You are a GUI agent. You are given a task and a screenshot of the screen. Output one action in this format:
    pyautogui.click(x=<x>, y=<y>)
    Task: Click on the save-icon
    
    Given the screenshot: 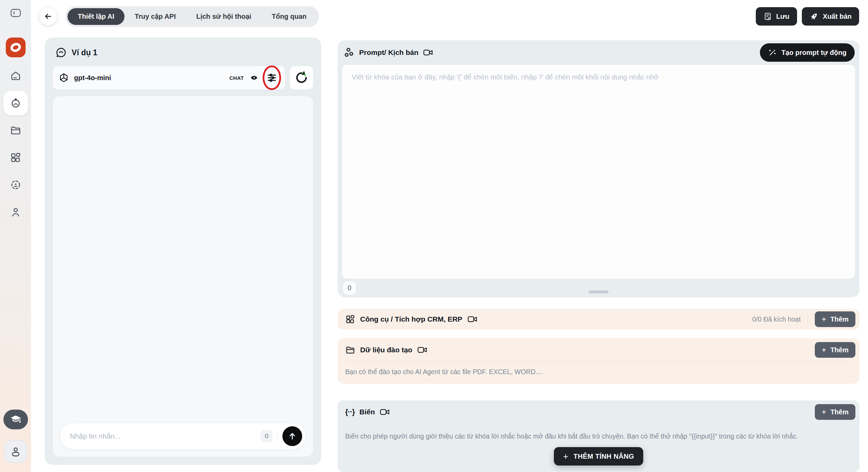 What is the action you would take?
    pyautogui.click(x=768, y=16)
    